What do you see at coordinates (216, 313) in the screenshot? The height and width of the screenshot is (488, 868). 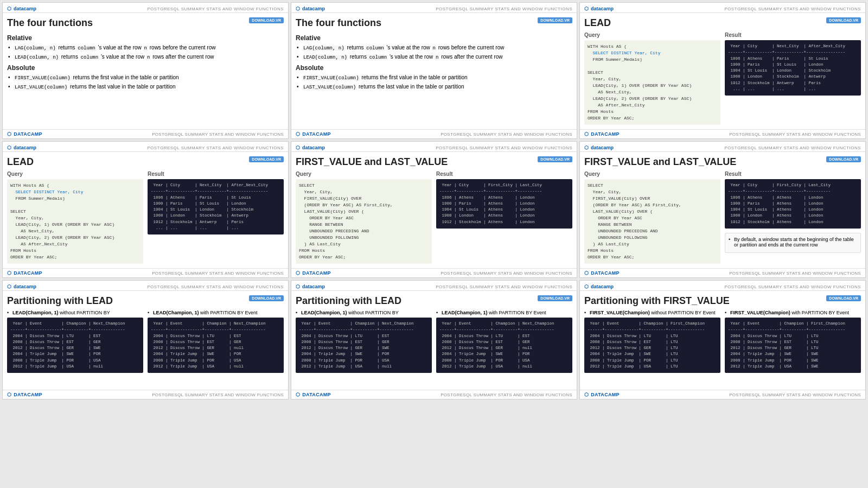 I see `pl-right-label-1: LEAD(Champion, 1) with PARTITION BY Even…` at bounding box center [216, 313].